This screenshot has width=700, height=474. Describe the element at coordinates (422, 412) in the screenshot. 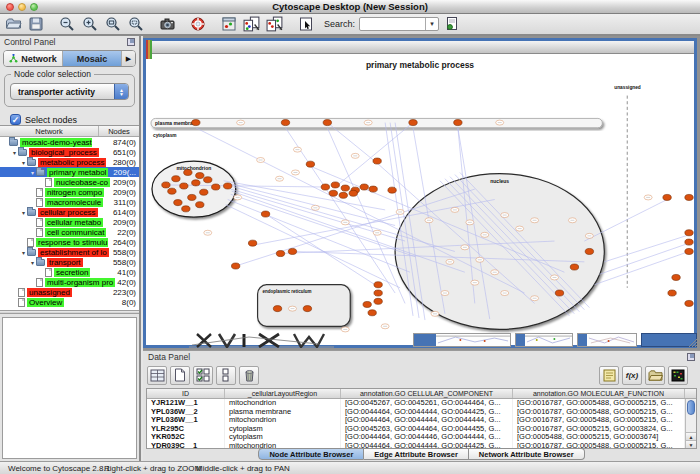

I see `table-row: YPL036W__2plasma membrane[GO:0044464, GO…` at that location.